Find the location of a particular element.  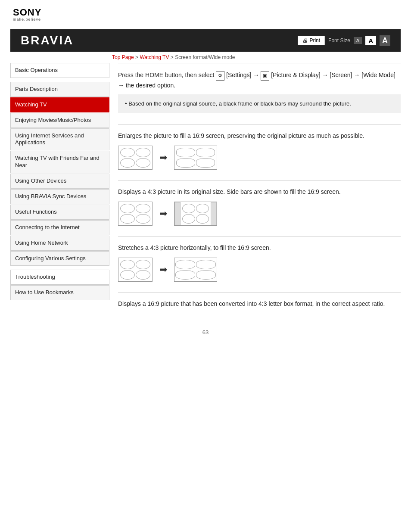

sidebar-item-useful-functions: Useful Functions is located at coordinates (60, 212).